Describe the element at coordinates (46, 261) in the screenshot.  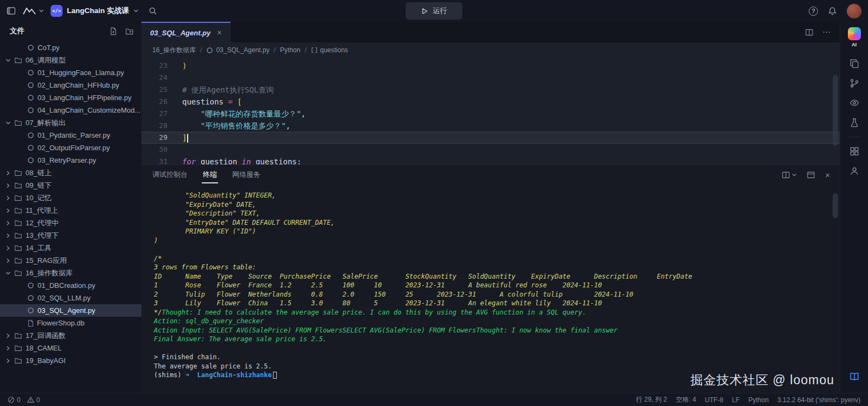
I see `tree-item-label: 15_RAG应用` at that location.